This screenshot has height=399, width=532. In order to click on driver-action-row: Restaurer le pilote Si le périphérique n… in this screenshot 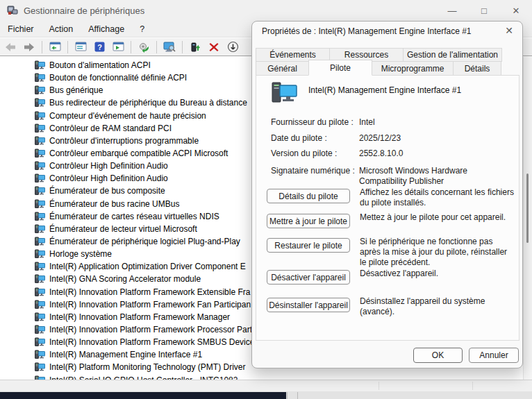, I will do `click(391, 253)`.